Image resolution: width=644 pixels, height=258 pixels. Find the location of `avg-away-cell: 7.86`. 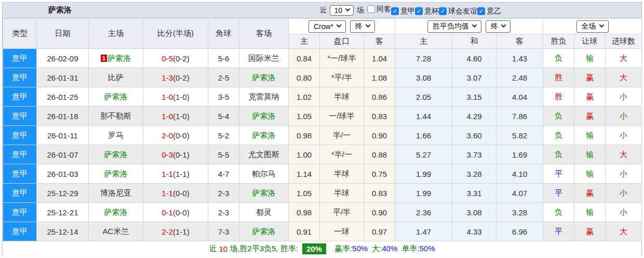

avg-away-cell: 7.86 is located at coordinates (520, 117).